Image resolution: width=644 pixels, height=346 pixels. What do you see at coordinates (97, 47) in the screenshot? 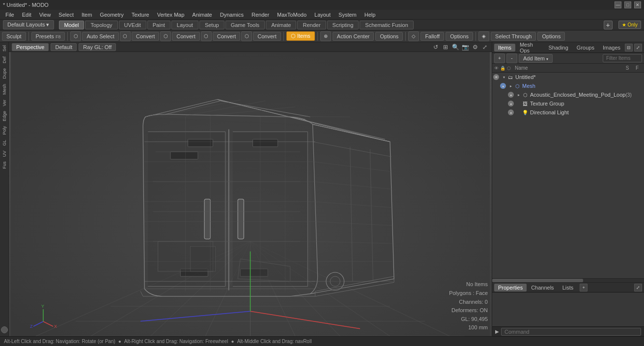
I see `viewport-tab-raygl: Ray GL: Off` at bounding box center [97, 47].